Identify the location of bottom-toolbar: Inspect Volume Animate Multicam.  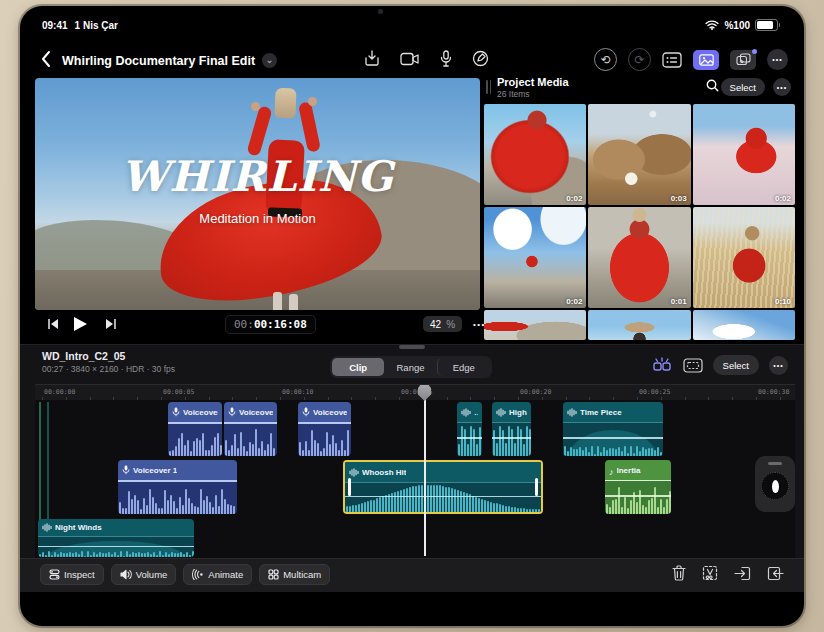
(412, 575).